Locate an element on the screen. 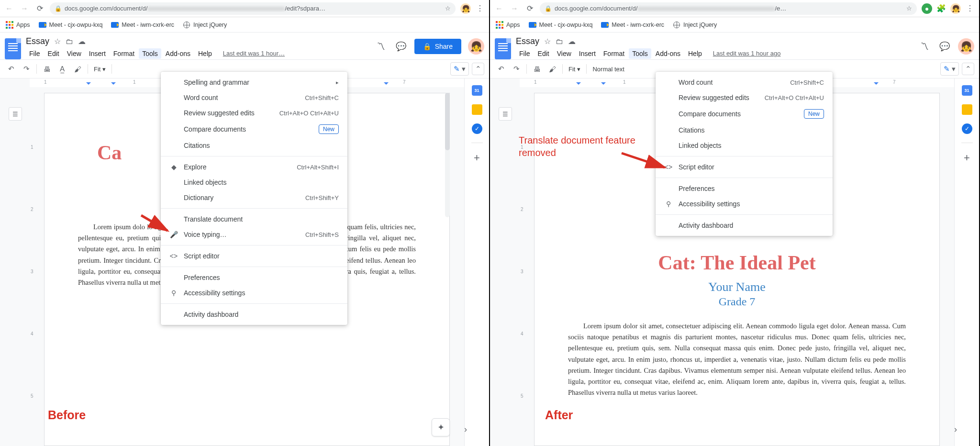 The width and height of the screenshot is (980, 446). last-edit-link: Last edit was 1 hour ago is located at coordinates (747, 54).